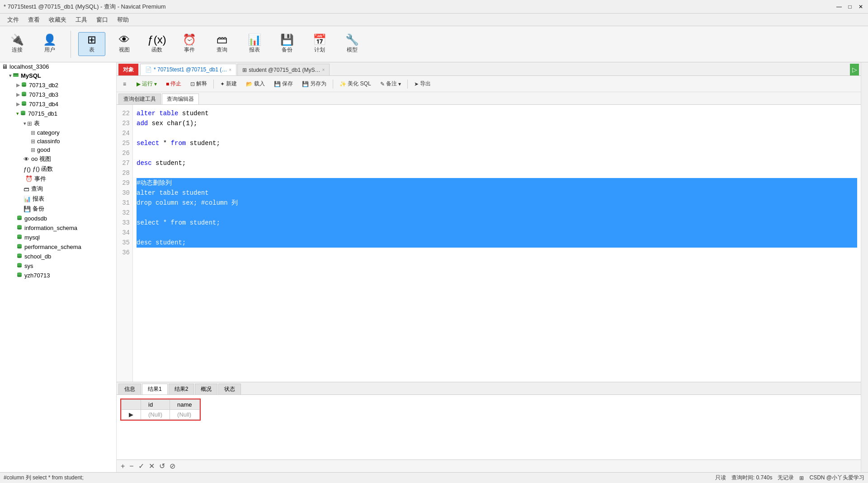 This screenshot has height=483, width=868. What do you see at coordinates (422, 84) in the screenshot?
I see `export-btn: ➤导出` at bounding box center [422, 84].